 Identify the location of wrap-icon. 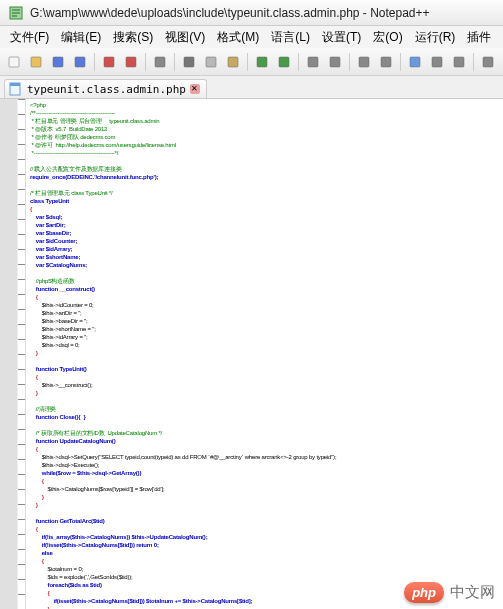
(437, 62).